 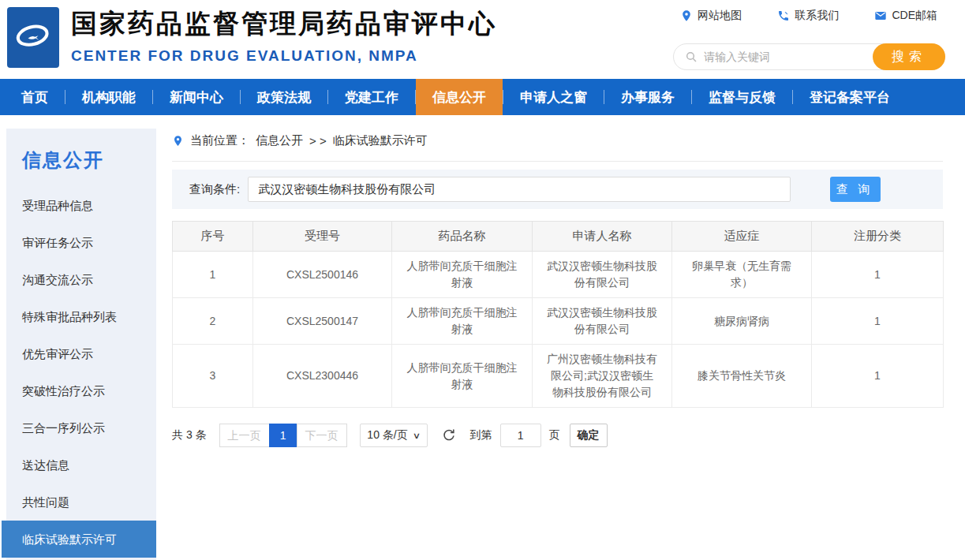 I want to click on page-size-select: 10 条/页 ∨, so click(x=394, y=435).